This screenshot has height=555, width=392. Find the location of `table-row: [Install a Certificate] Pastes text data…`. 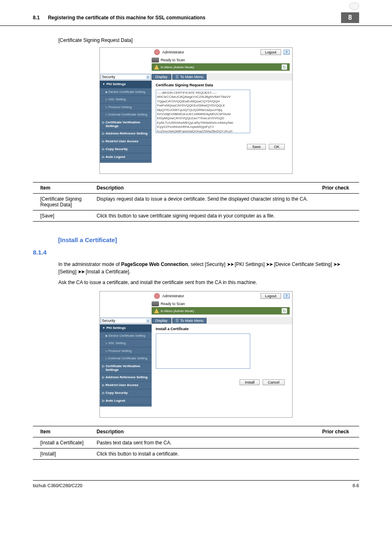

table-row: [Install a Certificate] Pastes text data… is located at coordinates (196, 443).